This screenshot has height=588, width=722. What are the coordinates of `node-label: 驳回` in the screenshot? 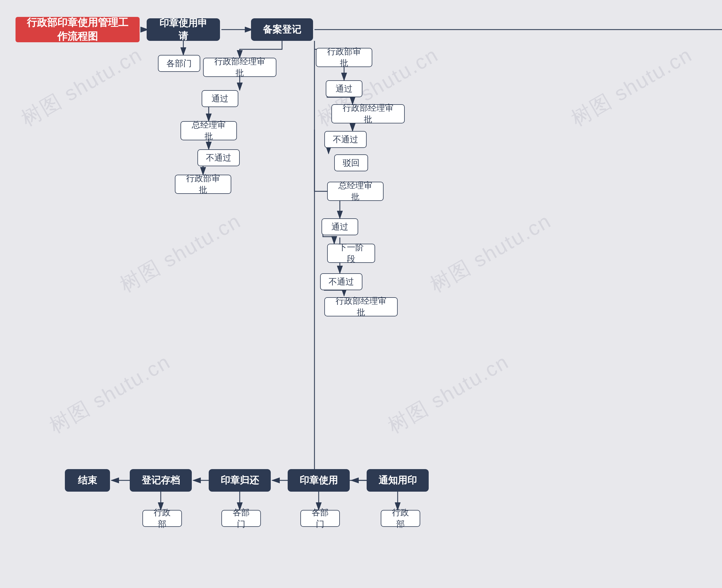 It's located at (351, 163).